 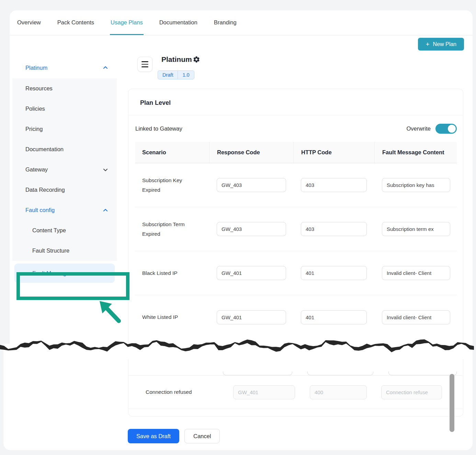 What do you see at coordinates (65, 273) in the screenshot?
I see `sidebar-item-fault-message: Fault Message` at bounding box center [65, 273].